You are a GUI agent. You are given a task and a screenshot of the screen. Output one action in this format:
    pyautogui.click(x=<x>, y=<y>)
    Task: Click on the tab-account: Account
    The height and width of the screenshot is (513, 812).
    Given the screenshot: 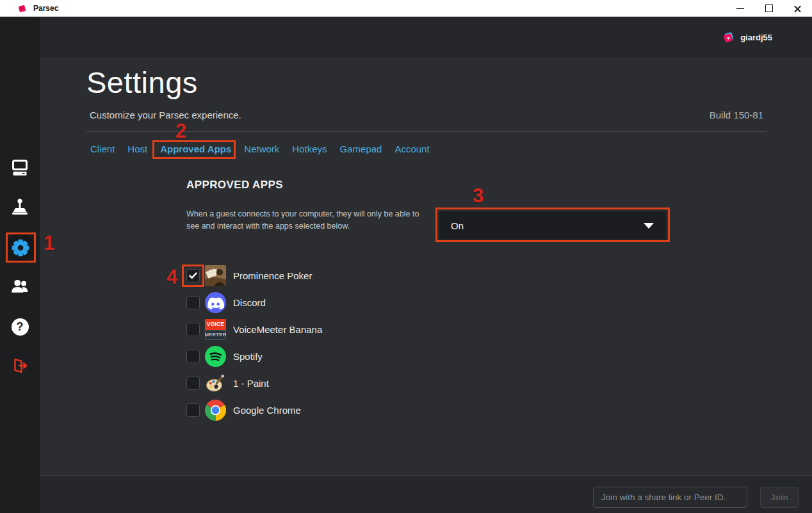 What is the action you would take?
    pyautogui.click(x=412, y=149)
    